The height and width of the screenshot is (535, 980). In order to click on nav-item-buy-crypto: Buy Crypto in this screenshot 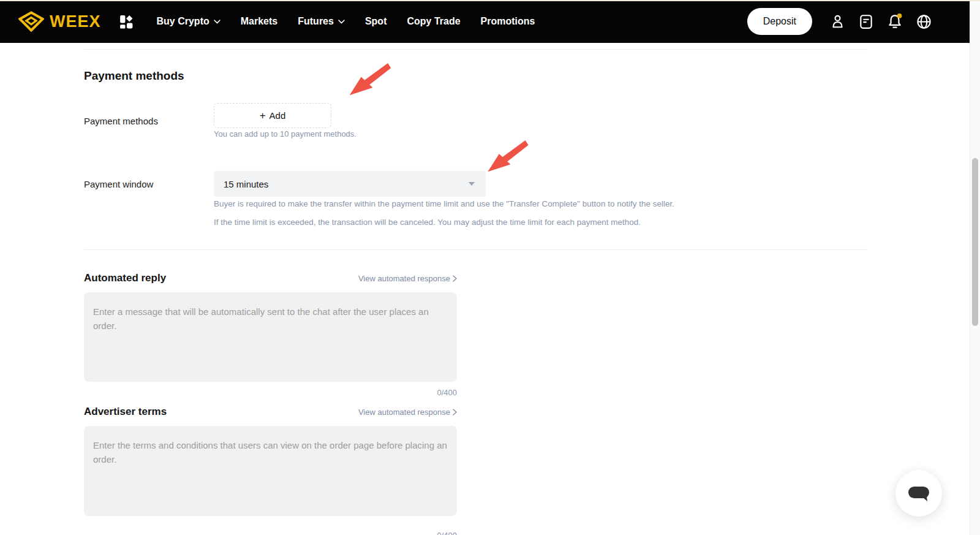, I will do `click(189, 21)`.